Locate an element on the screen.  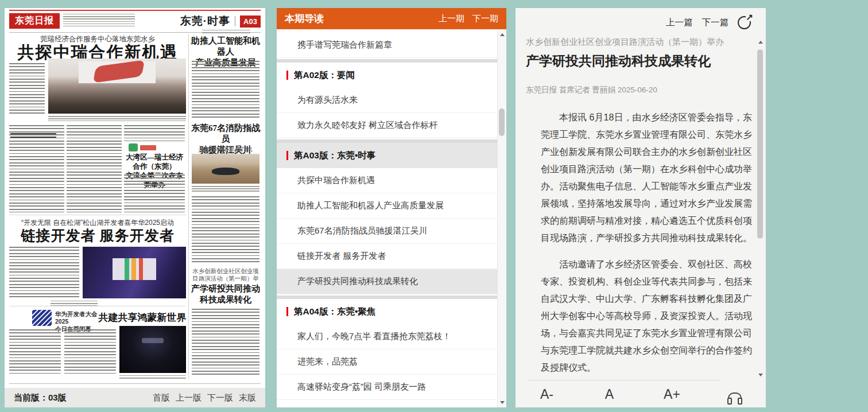
page-nav-links: 首版 上一版 下一版 末版 is located at coordinates (204, 398).